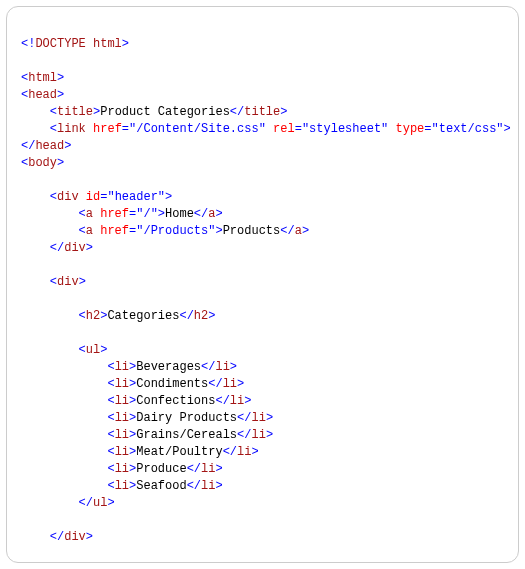 This screenshot has width=525, height=569. What do you see at coordinates (164, 469) in the screenshot?
I see `li-line: <li>Produce</li>` at bounding box center [164, 469].